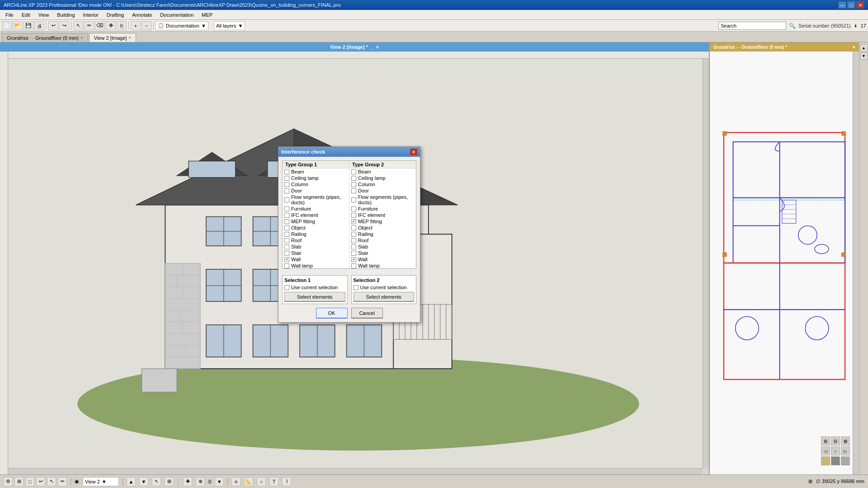 Image resolution: width=868 pixels, height=488 pixels. Describe the element at coordinates (146, 26) in the screenshot. I see `zoom-out-button: −` at that location.